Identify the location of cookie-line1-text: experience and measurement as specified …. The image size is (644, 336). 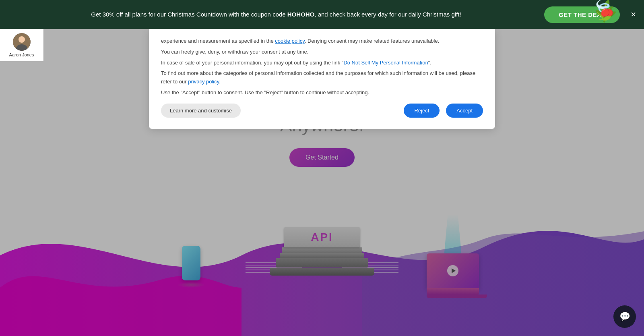
(218, 41).